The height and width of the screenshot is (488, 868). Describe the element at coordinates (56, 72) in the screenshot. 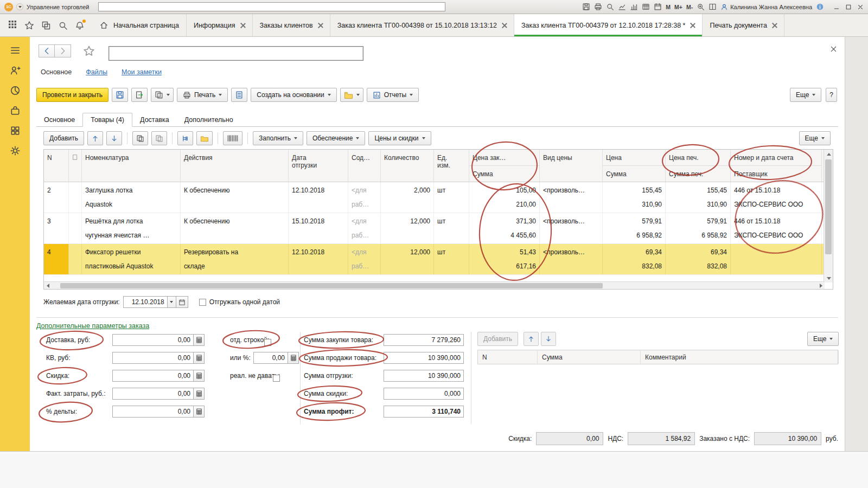

I see `nav-link-main: Основное` at that location.